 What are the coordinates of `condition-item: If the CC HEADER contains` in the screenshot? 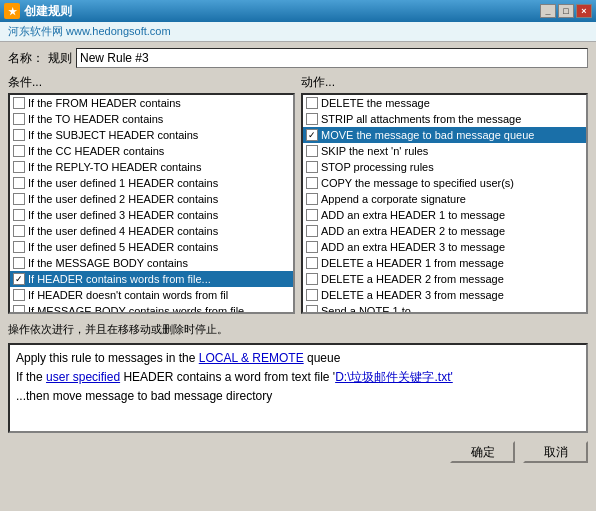 It's located at (152, 151).